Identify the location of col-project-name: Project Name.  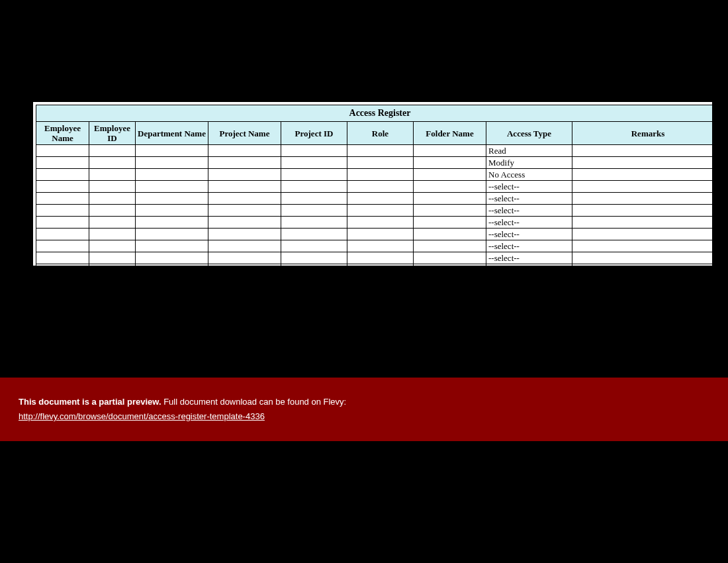
(245, 134).